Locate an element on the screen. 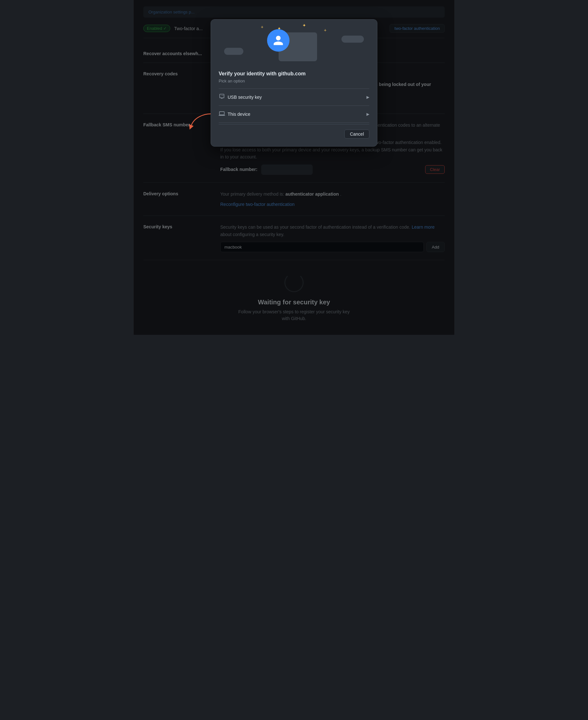 The width and height of the screenshot is (588, 720). usb-security-key-label: USB security key is located at coordinates (297, 97).